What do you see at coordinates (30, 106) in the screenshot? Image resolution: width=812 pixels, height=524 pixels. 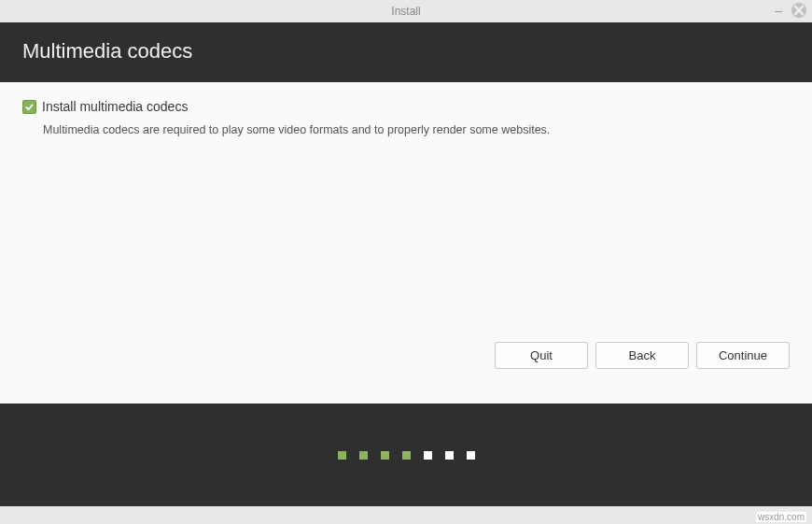 I see `checkbox-checked-icon` at bounding box center [30, 106].